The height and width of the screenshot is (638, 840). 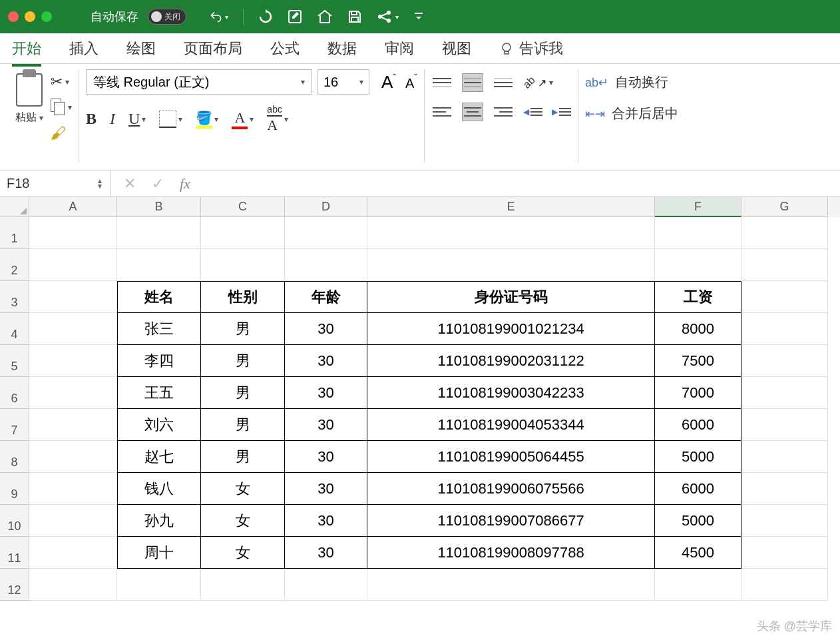 What do you see at coordinates (503, 83) in the screenshot?
I see `align-bottom-button` at bounding box center [503, 83].